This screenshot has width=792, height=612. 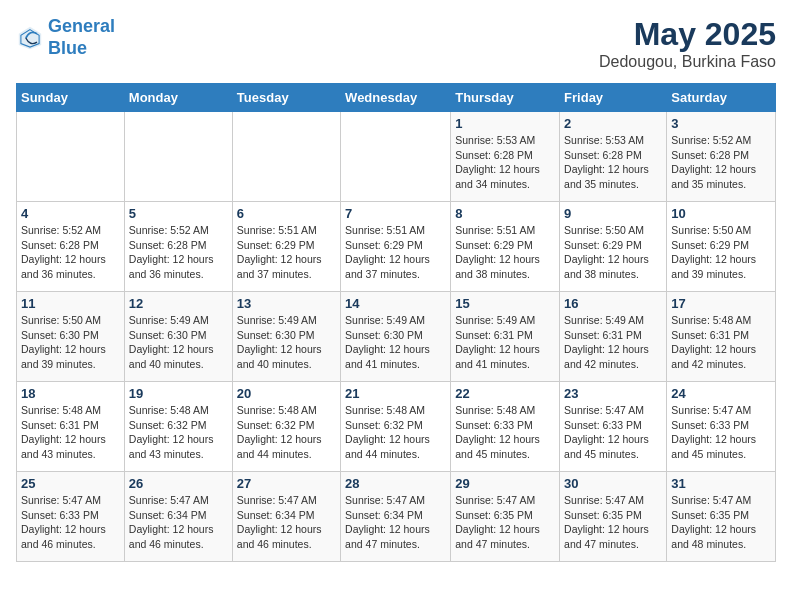 What do you see at coordinates (286, 98) in the screenshot?
I see `dow-header-tuesday: Tuesday` at bounding box center [286, 98].